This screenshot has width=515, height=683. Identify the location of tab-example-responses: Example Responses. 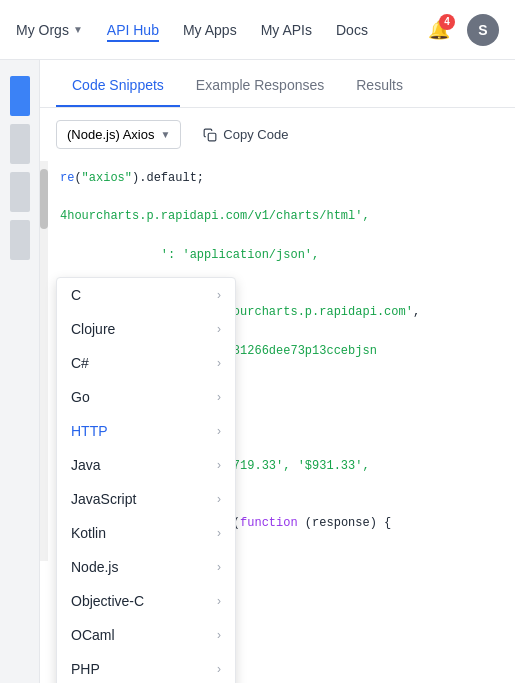
(260, 86).